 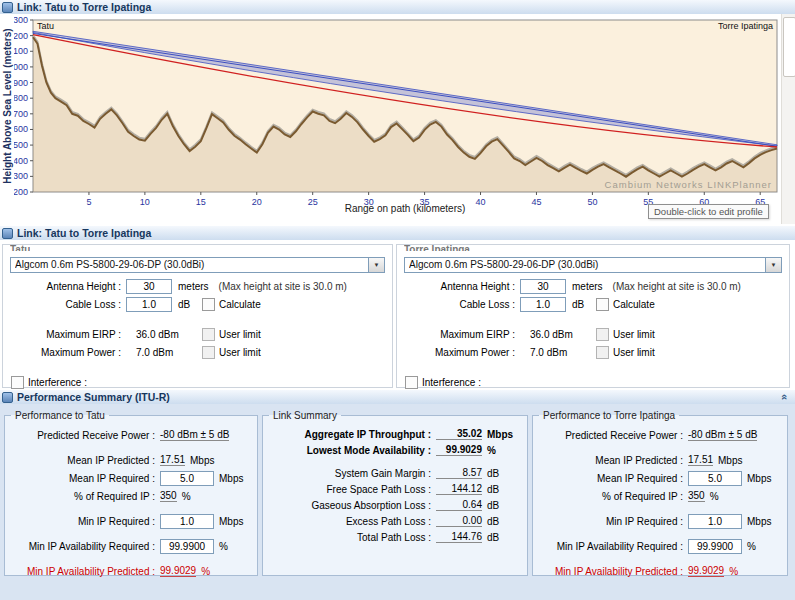 What do you see at coordinates (240, 352) in the screenshot?
I see `power-user-limit-label: User limit` at bounding box center [240, 352].